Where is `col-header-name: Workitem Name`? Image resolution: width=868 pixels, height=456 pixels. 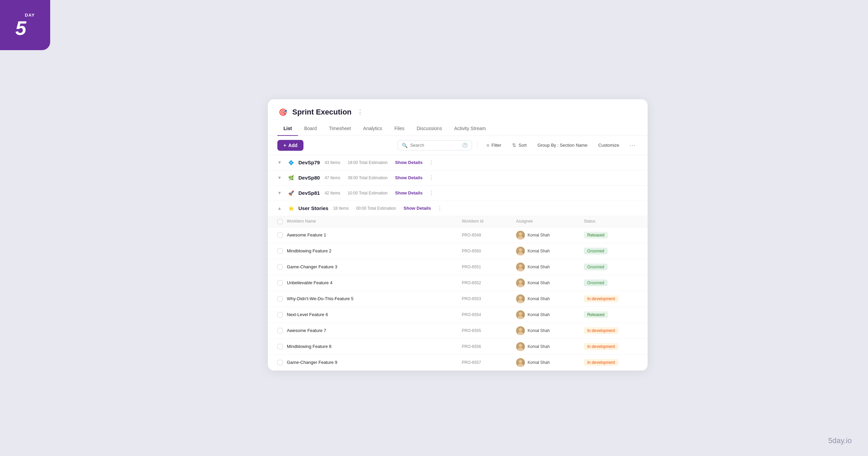 col-header-name: Workitem Name is located at coordinates (374, 222).